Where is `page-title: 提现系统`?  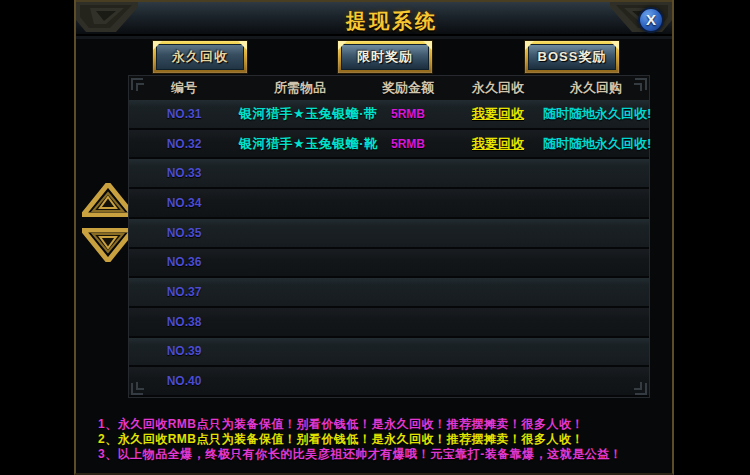
page-title: 提现系统 is located at coordinates (374, 22).